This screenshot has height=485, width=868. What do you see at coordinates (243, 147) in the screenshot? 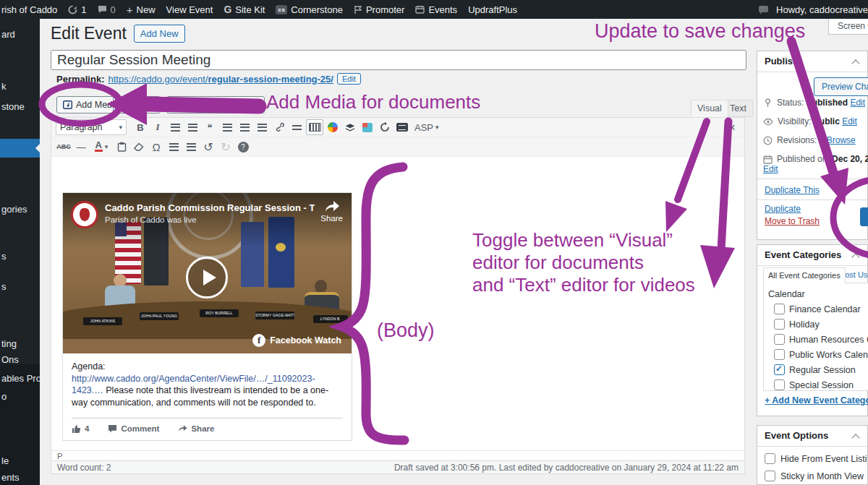
I see `help-button: ?` at bounding box center [243, 147].